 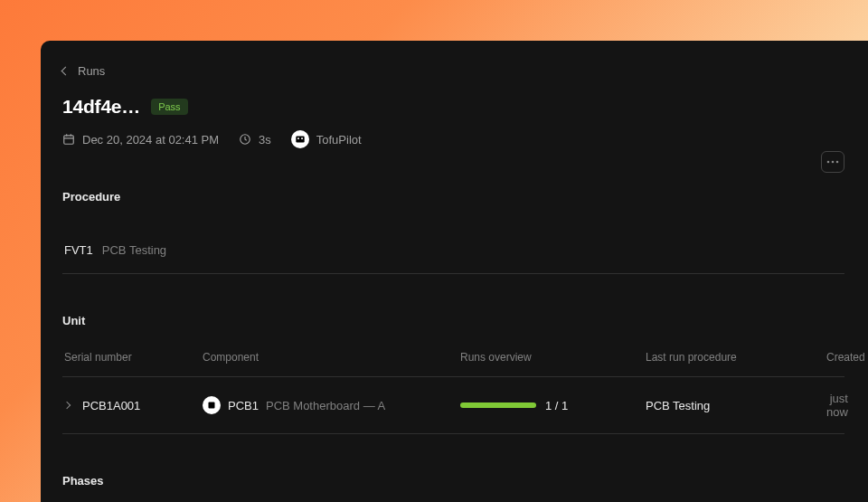 What do you see at coordinates (111, 405) in the screenshot?
I see `unit-serial: PCB1A001` at bounding box center [111, 405].